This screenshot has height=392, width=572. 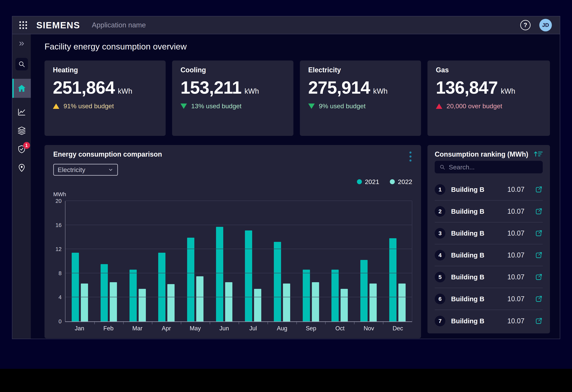 I want to click on bottom-letterbox, so click(x=286, y=380).